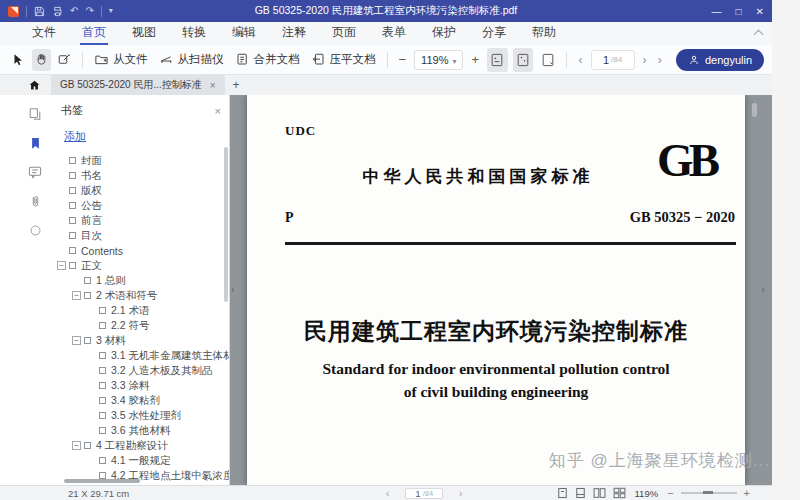 The image size is (800, 500). Describe the element at coordinates (34, 85) in the screenshot. I see `home-tab-button` at that location.